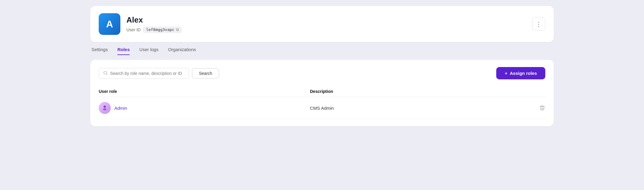 The height and width of the screenshot is (190, 644). I want to click on profile-card: A Alex User ID lef8mgg3vapc ⧉ ⋮, so click(322, 24).